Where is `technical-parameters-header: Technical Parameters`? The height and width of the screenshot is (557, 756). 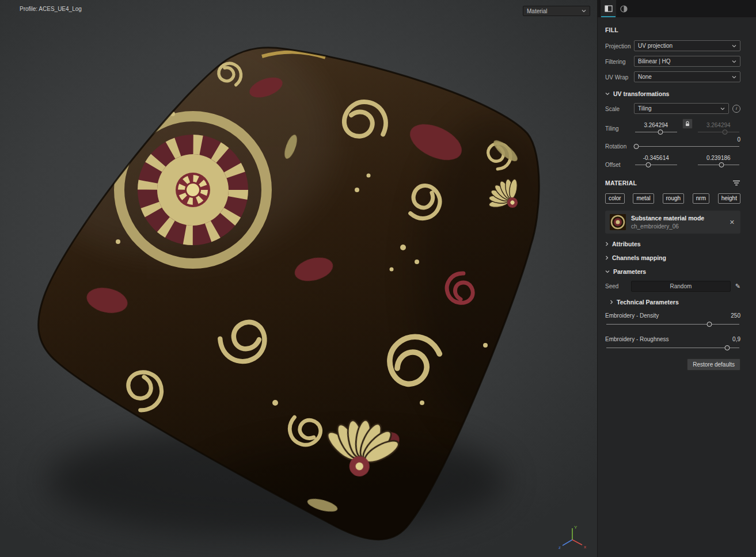 technical-parameters-header: Technical Parameters is located at coordinates (675, 302).